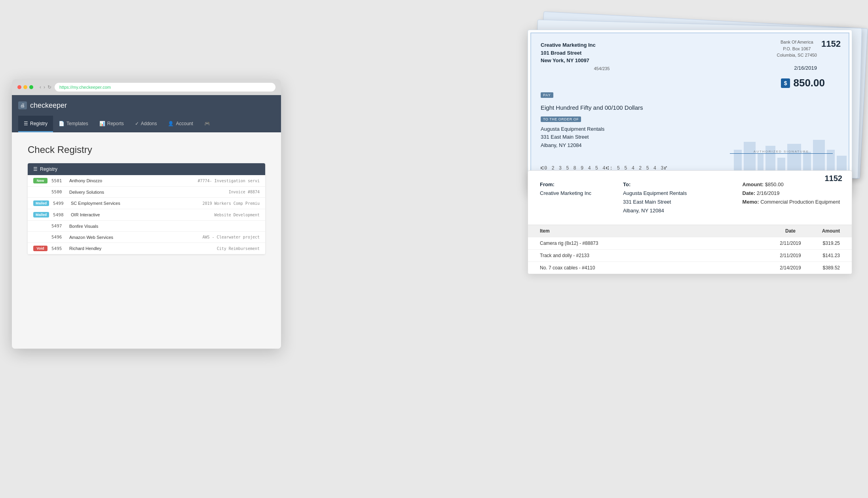 The image size is (868, 498). I want to click on payee-name: Delivery Solutions, so click(97, 192).